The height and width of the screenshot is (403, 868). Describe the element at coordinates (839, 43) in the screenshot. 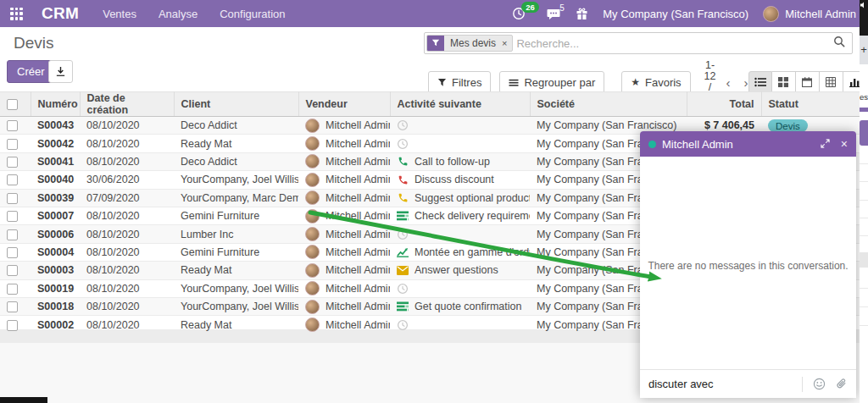

I see `search-icon` at that location.